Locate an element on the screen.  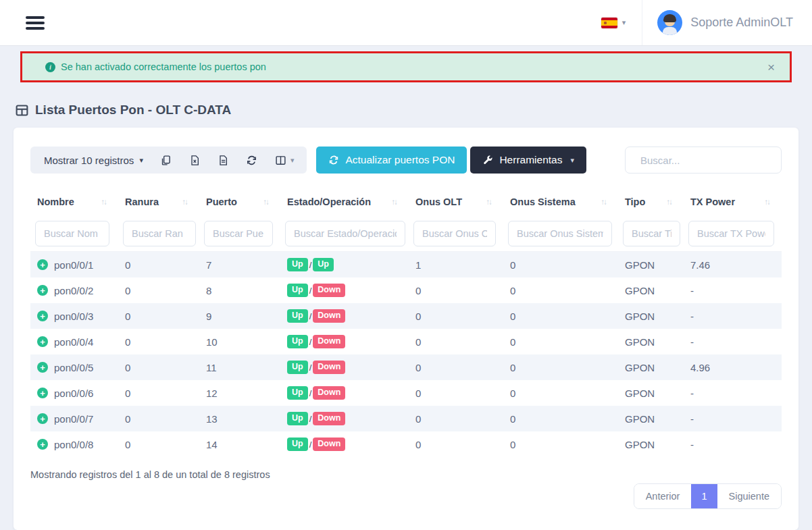
column-header-3: Puerto↑↓ is located at coordinates (240, 202).